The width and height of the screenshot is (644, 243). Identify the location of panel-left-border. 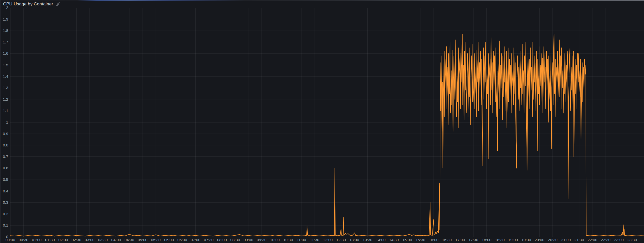
(0, 122).